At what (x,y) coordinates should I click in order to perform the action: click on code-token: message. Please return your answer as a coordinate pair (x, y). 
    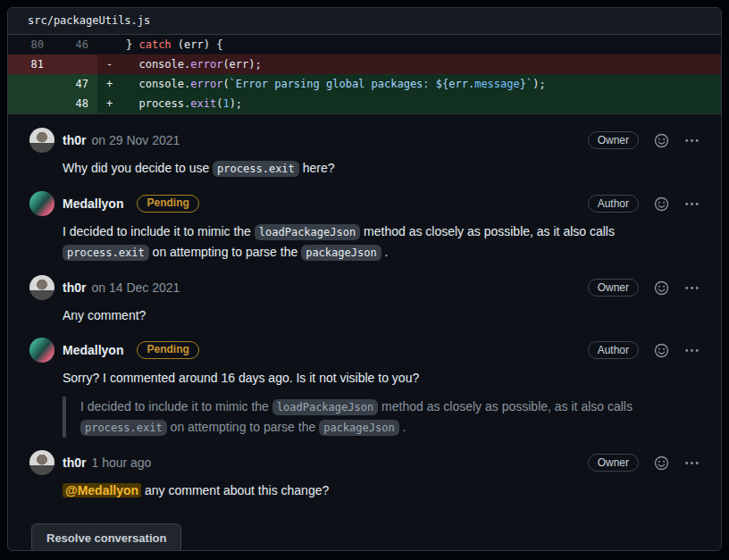
    Looking at the image, I should click on (497, 84).